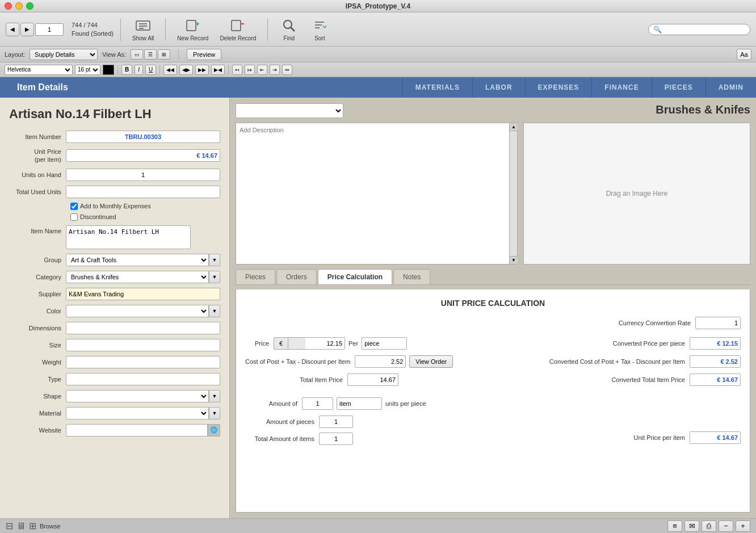 This screenshot has height=533, width=756. Describe the element at coordinates (275, 70) in the screenshot. I see `indent-justify-button: ⇥` at that location.